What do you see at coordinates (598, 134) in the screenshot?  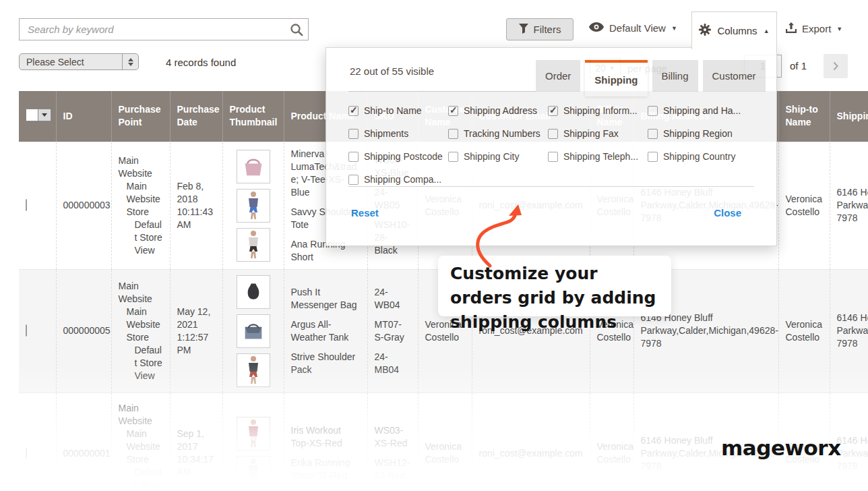 I see `column-option: Shipping Fax` at bounding box center [598, 134].